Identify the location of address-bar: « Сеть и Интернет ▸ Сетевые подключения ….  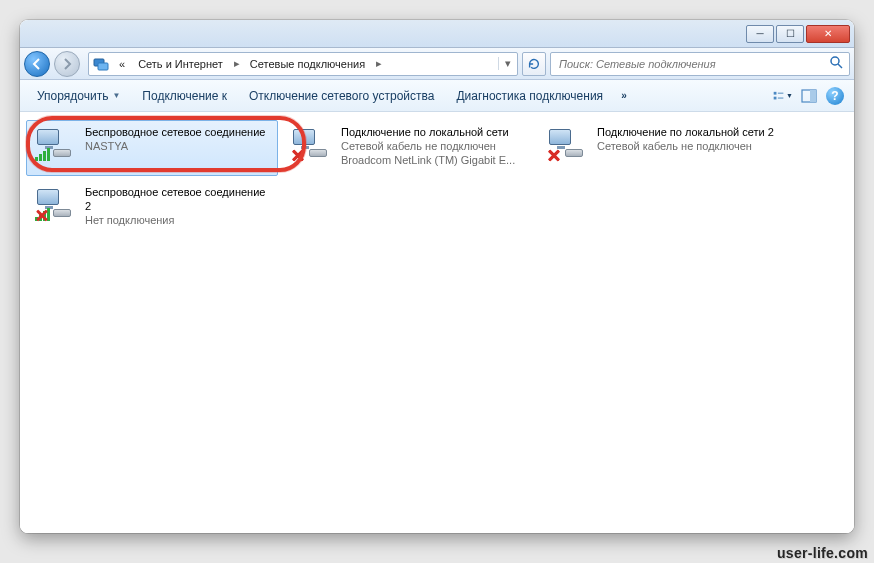
(437, 64).